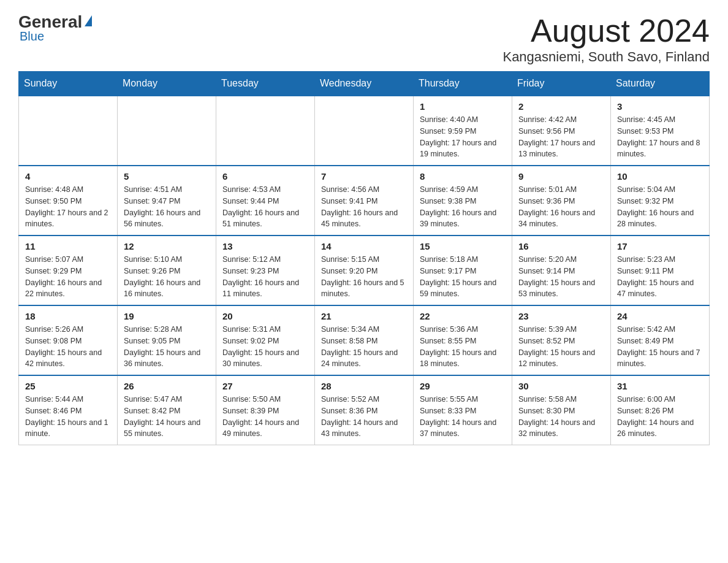 Image resolution: width=728 pixels, height=563 pixels. What do you see at coordinates (463, 340) in the screenshot?
I see `calendar-cell: 22Sunrise: 5:36 AMSunset: 8:55 PMDayligh…` at bounding box center [463, 340].